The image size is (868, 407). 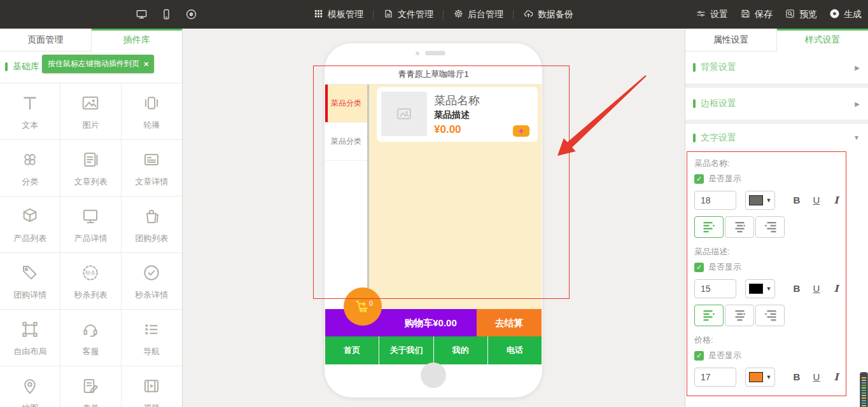 What do you see at coordinates (30, 217) in the screenshot?
I see `product-list-icon` at bounding box center [30, 217].